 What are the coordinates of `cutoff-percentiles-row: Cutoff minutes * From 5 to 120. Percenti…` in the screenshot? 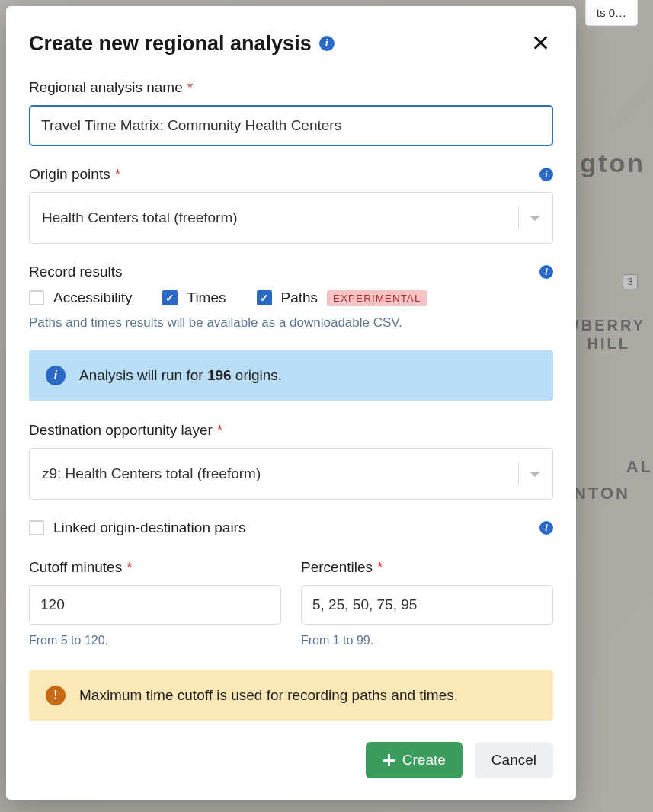 It's located at (291, 613).